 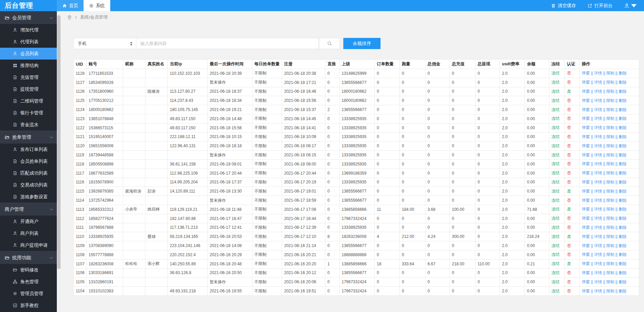 What do you see at coordinates (28, 173) in the screenshot?
I see `sidebar-item: 匹配成功列表` at bounding box center [28, 173].